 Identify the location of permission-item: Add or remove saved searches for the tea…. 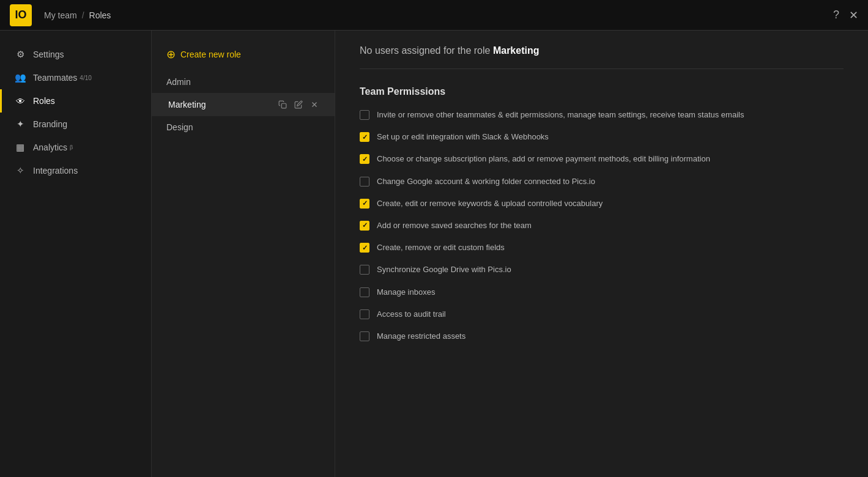
(602, 226).